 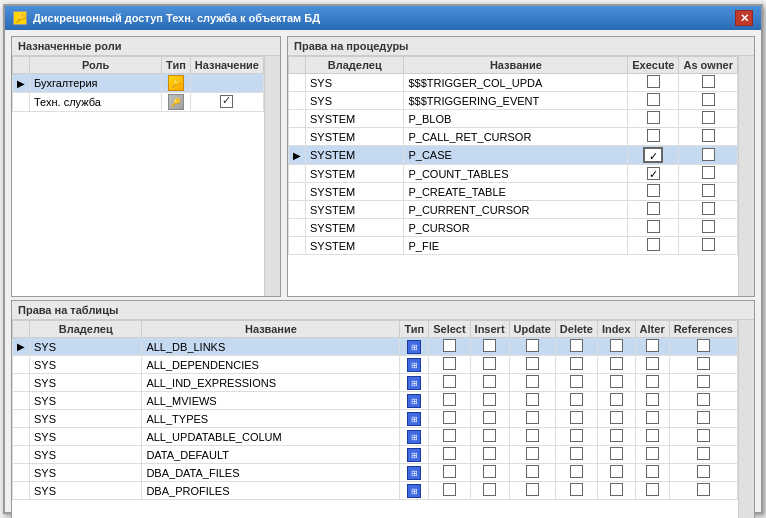 What do you see at coordinates (271, 365) in the screenshot?
I see `table-name: ALL_DEPENDENCIES` at bounding box center [271, 365].